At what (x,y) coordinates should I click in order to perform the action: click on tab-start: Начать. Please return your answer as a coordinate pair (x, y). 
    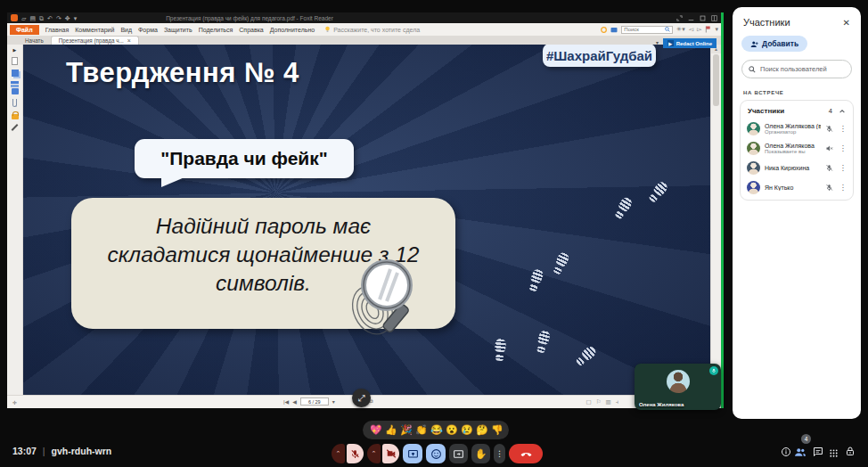
    Looking at the image, I should click on (34, 40).